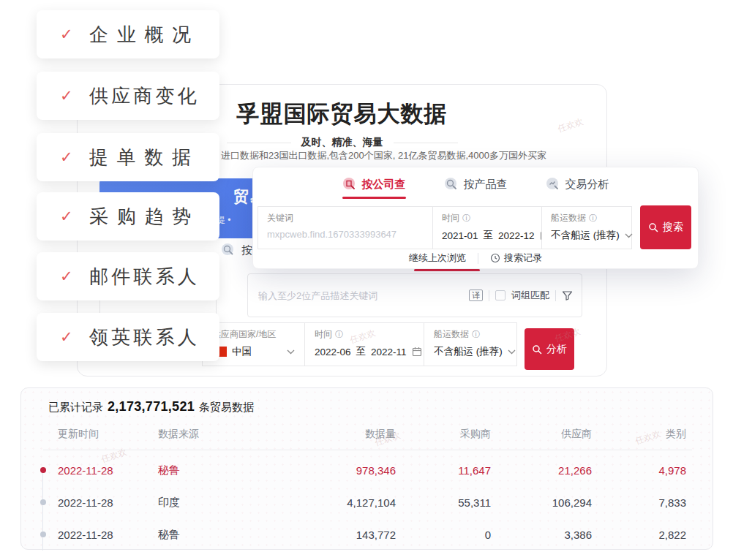  I want to click on column-header: 数据来源, so click(213, 434).